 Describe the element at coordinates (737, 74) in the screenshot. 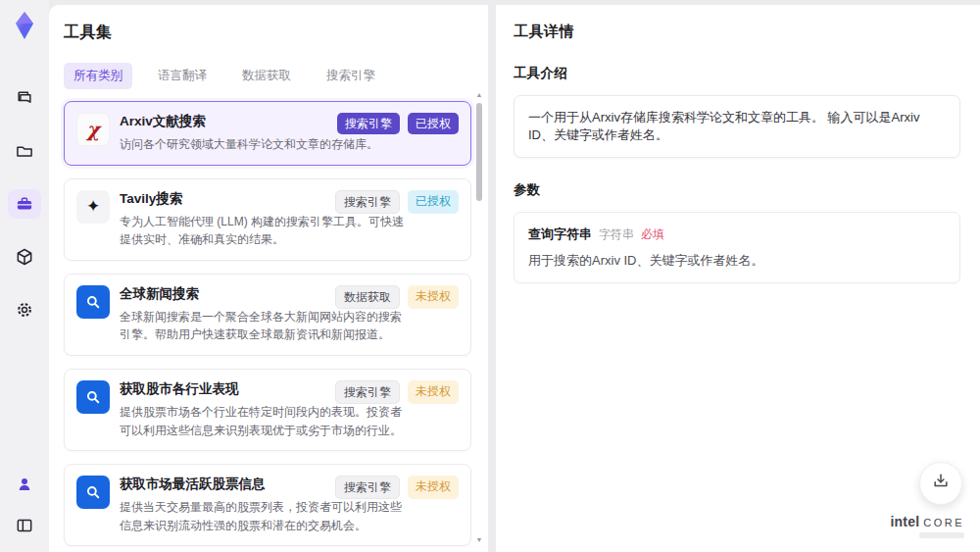

I see `intro-heading: 工具介绍` at that location.